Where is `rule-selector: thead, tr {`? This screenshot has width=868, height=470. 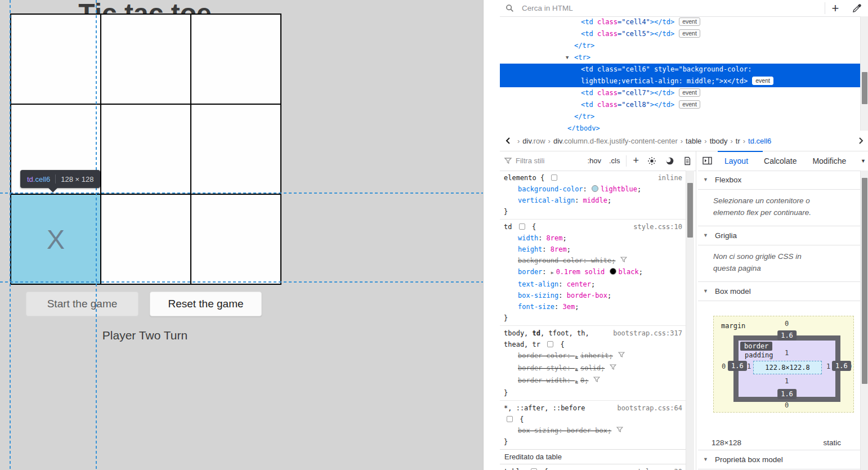 rule-selector: thead, tr { is located at coordinates (593, 344).